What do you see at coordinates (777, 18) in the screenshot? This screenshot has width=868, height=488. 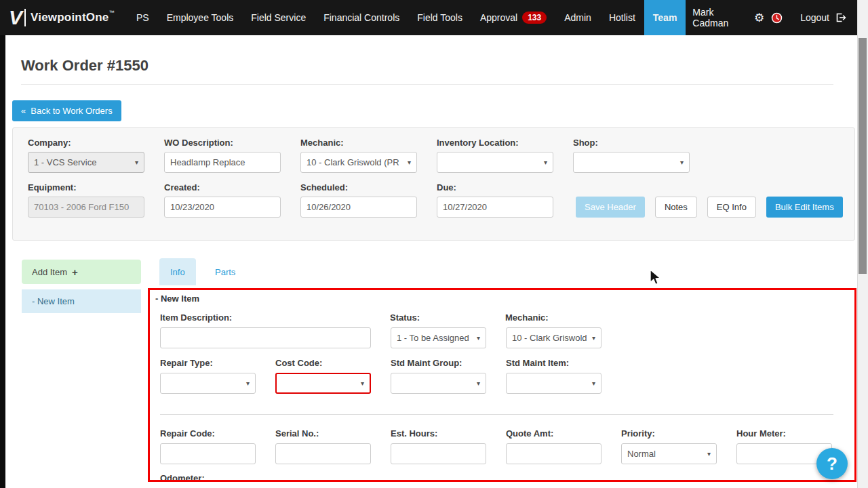 I see `alert-clock-icon` at bounding box center [777, 18].